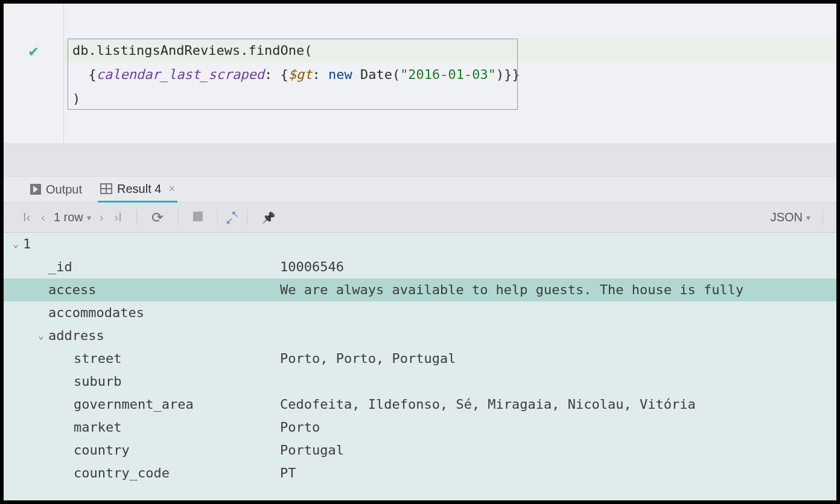 Image resolution: width=840 pixels, height=504 pixels. What do you see at coordinates (312, 450) in the screenshot?
I see `tree-value: Portugal` at bounding box center [312, 450].